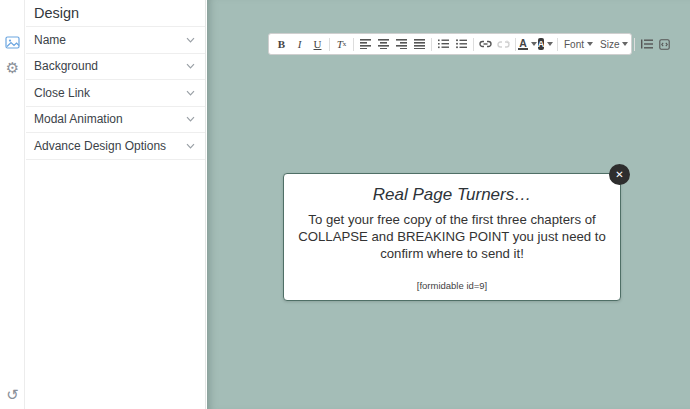  Describe the element at coordinates (444, 44) in the screenshot. I see `ordered-list-button` at that location.